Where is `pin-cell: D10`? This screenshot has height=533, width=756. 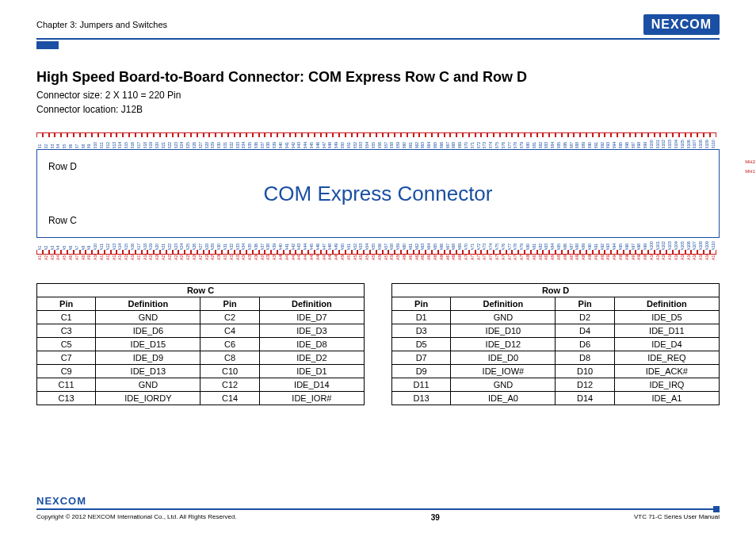 pin-cell: D10 is located at coordinates (585, 371).